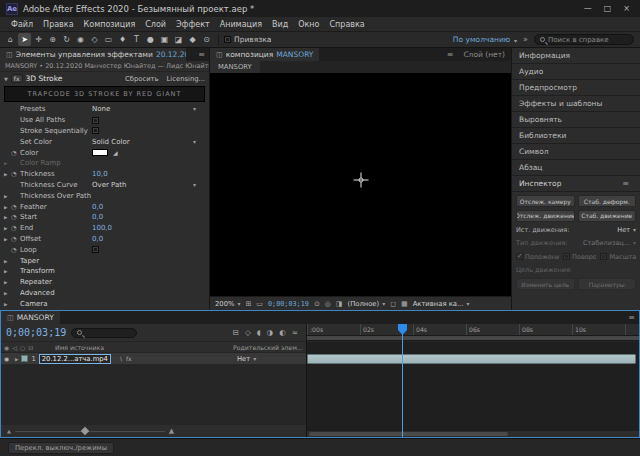 The image size is (640, 456). I want to click on track-camera-button: Отслеж. камеру, so click(546, 201).